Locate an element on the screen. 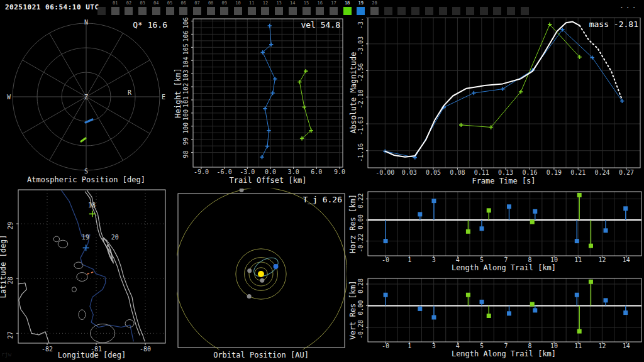  x-tick-label: 0.05 is located at coordinates (433, 172).